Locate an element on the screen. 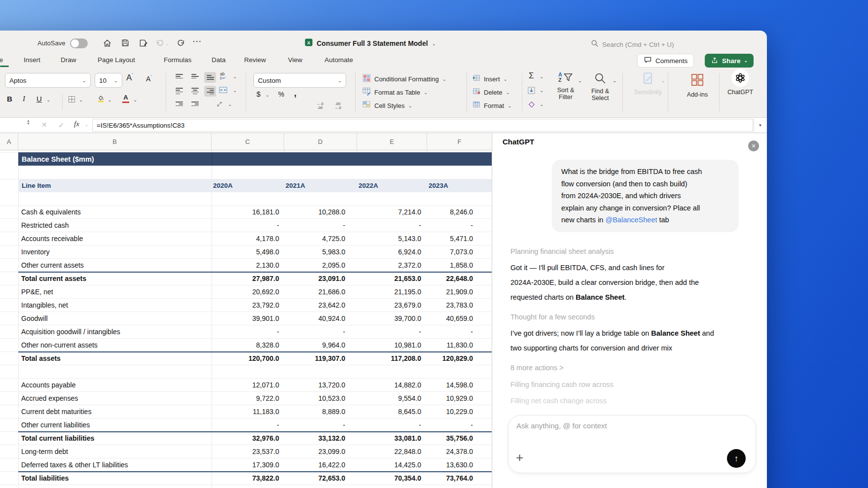  cell-value: 9,554.0 is located at coordinates (392, 398).